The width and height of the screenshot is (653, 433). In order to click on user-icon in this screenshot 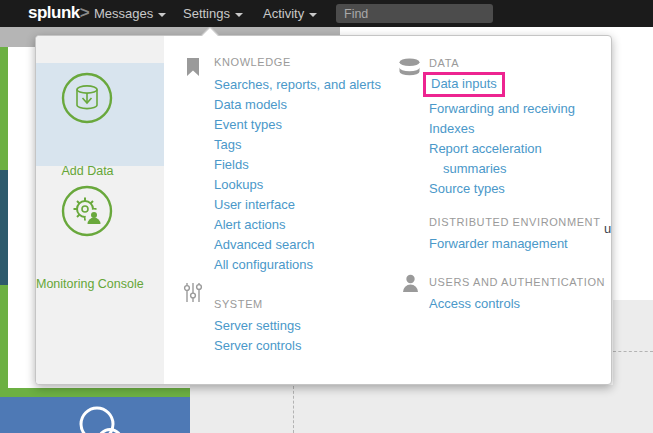, I will do `click(410, 284)`.